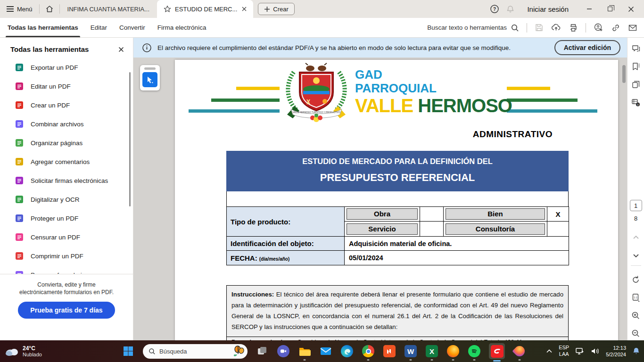  I want to click on firefox-button, so click(453, 351).